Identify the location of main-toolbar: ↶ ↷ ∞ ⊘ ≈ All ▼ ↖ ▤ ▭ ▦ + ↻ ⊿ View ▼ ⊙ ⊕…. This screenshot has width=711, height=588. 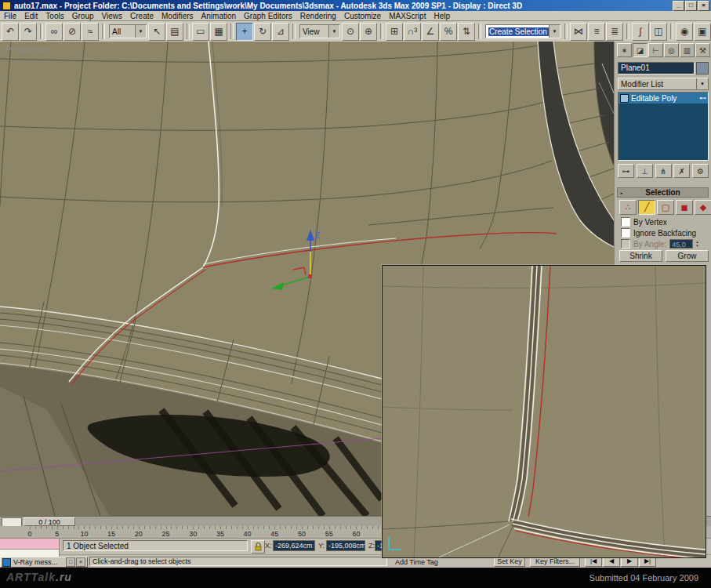
(356, 31).